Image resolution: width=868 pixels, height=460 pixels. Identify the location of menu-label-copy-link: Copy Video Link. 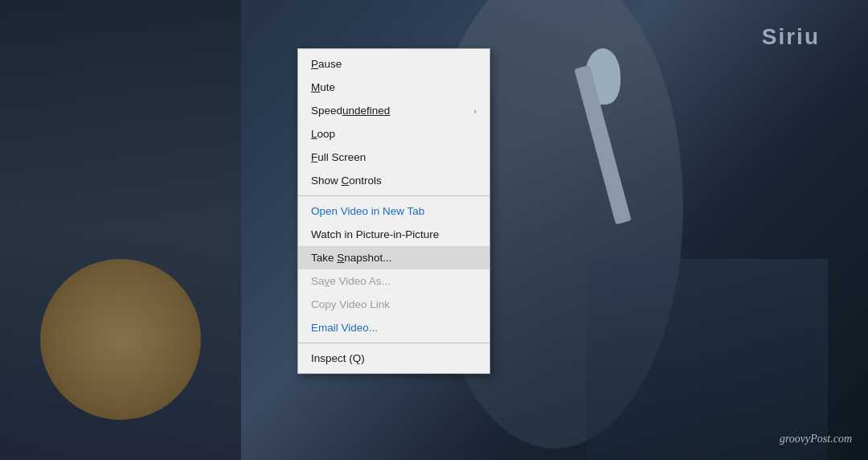
(394, 304).